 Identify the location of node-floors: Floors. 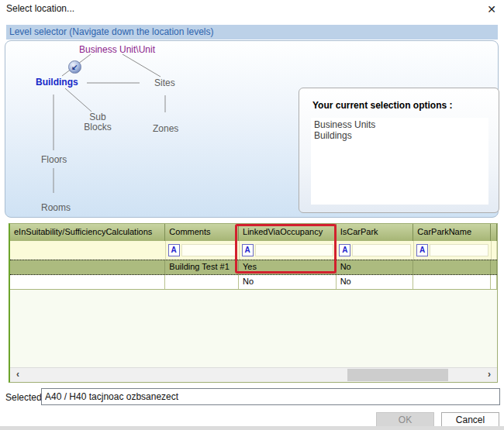
(54, 160).